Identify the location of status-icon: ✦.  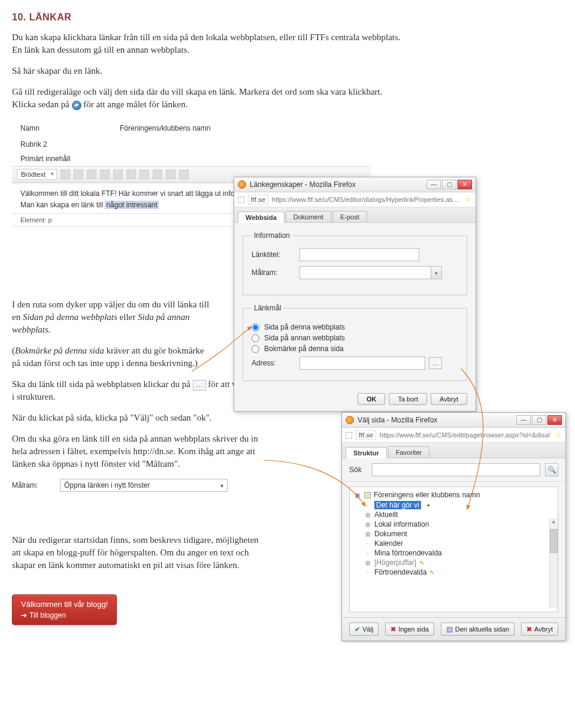
(428, 506).